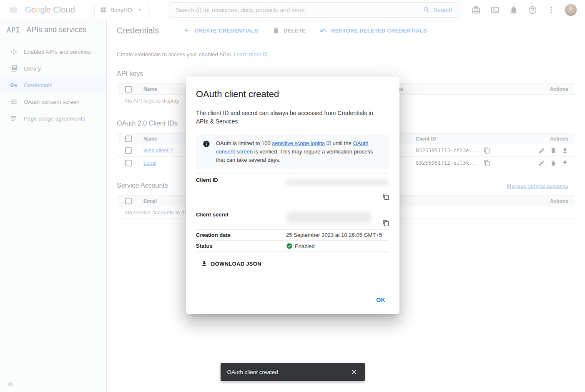 The image size is (585, 392). What do you see at coordinates (289, 246) in the screenshot?
I see `check-circle-icon` at bounding box center [289, 246].